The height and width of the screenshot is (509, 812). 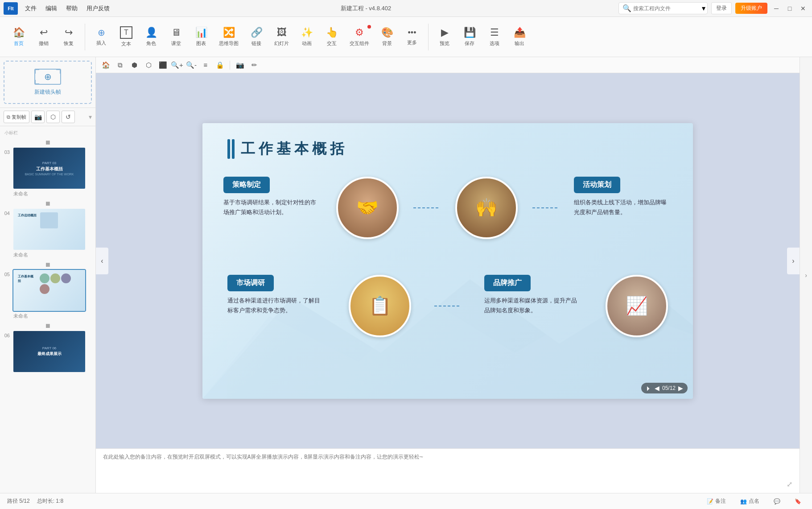 I want to click on classroom-icon: 🖥, so click(x=176, y=33).